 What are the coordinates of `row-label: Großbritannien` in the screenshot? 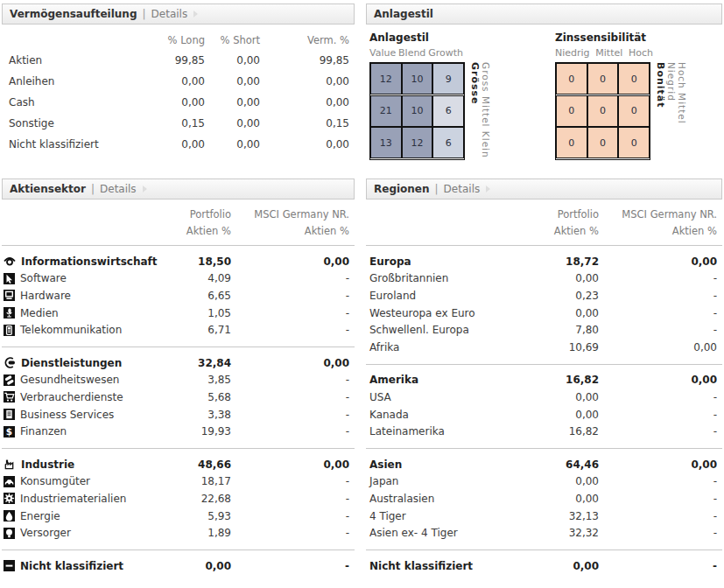 It's located at (409, 278).